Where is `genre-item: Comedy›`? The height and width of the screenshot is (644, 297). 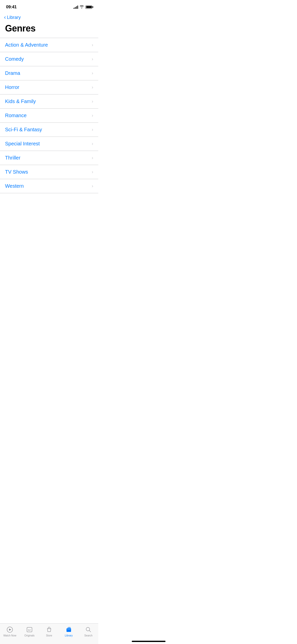
genre-item: Comedy› is located at coordinates (49, 59).